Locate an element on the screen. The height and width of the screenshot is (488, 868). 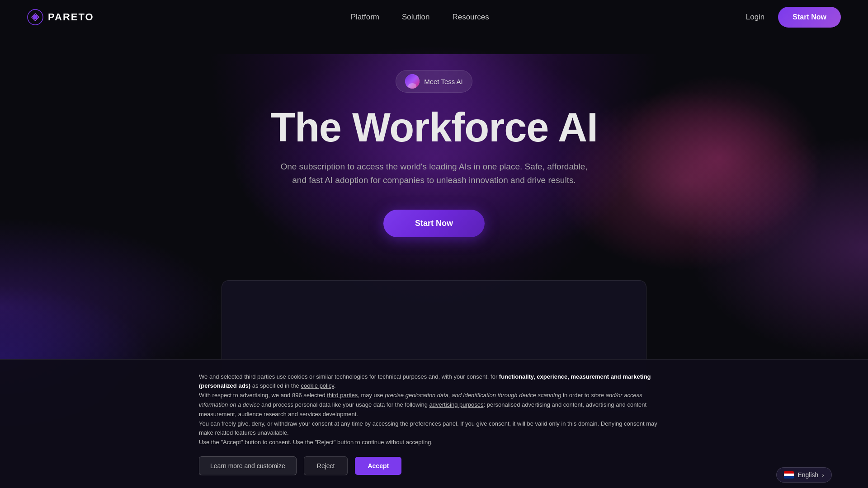
cookie-consent-line: You can freely give, deny, or withdraw y… is located at coordinates (428, 428).